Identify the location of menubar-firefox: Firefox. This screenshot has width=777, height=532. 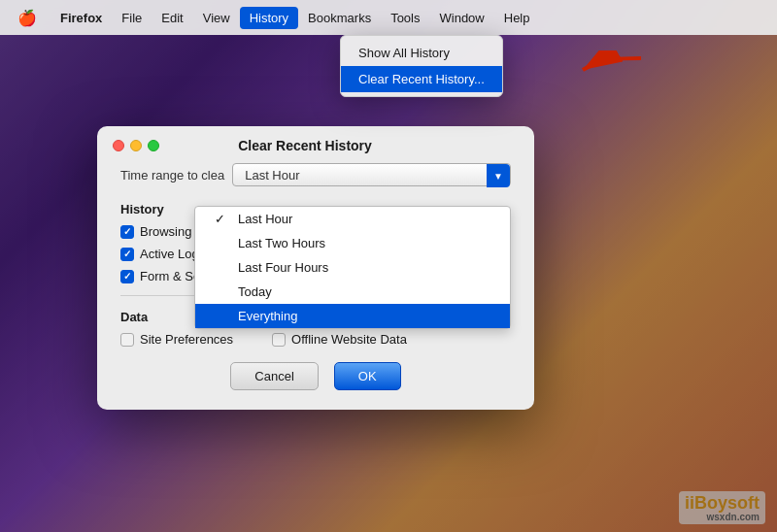
(82, 17).